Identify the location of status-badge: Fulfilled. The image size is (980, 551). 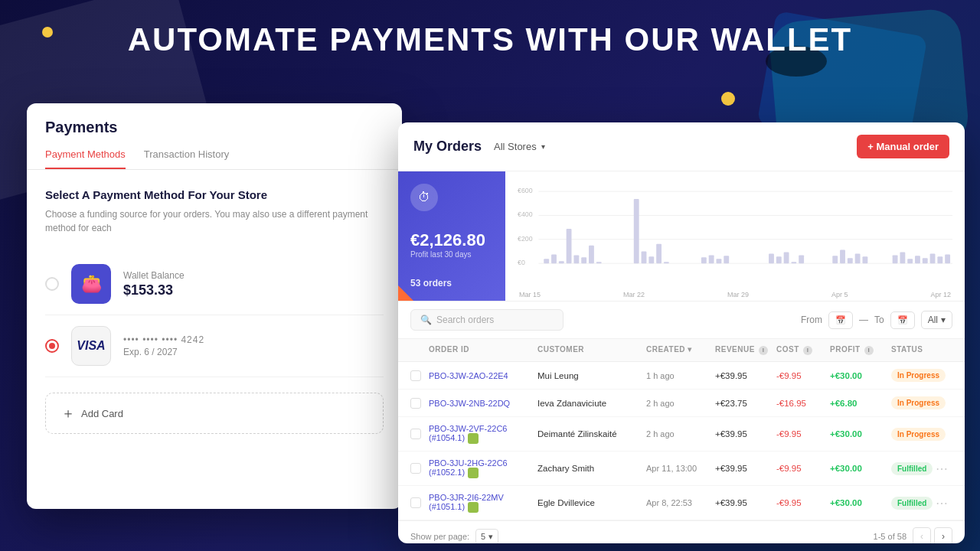
(912, 468).